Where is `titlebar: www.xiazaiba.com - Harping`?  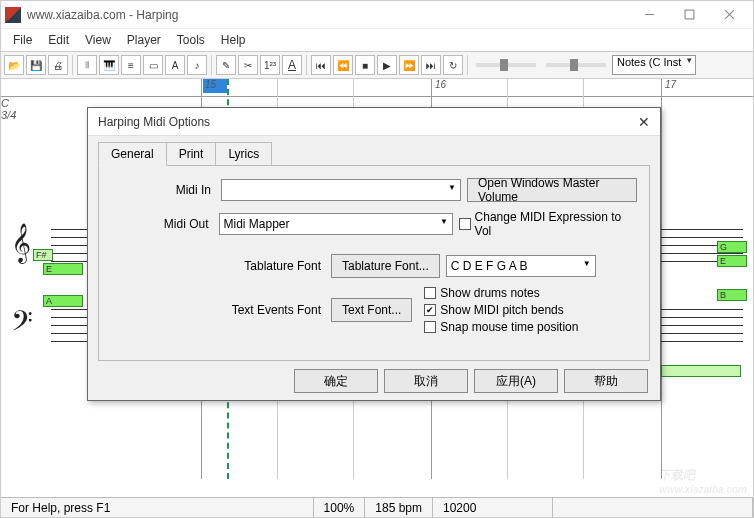 titlebar: www.xiazaiba.com - Harping is located at coordinates (377, 15).